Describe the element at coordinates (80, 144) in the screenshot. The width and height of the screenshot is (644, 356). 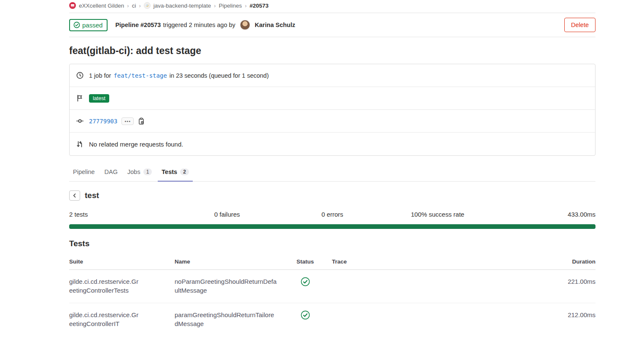
I see `merge-request-icon` at that location.